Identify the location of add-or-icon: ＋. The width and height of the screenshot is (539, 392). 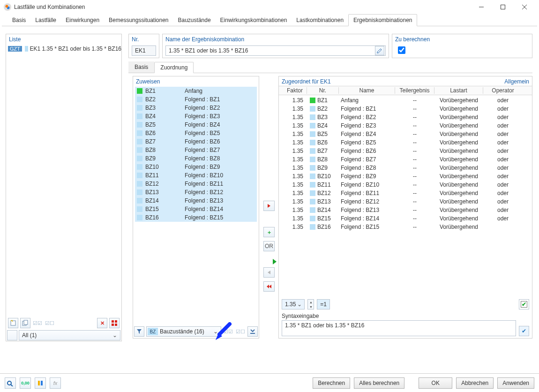
(269, 232).